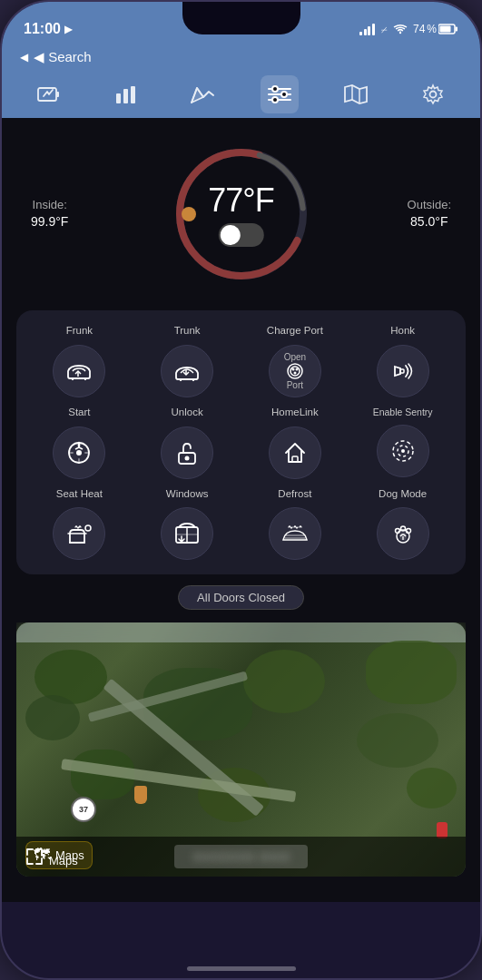 Image resolution: width=482 pixels, height=980 pixels. Describe the element at coordinates (295, 331) in the screenshot. I see `charge-port-label: Charge Port` at that location.